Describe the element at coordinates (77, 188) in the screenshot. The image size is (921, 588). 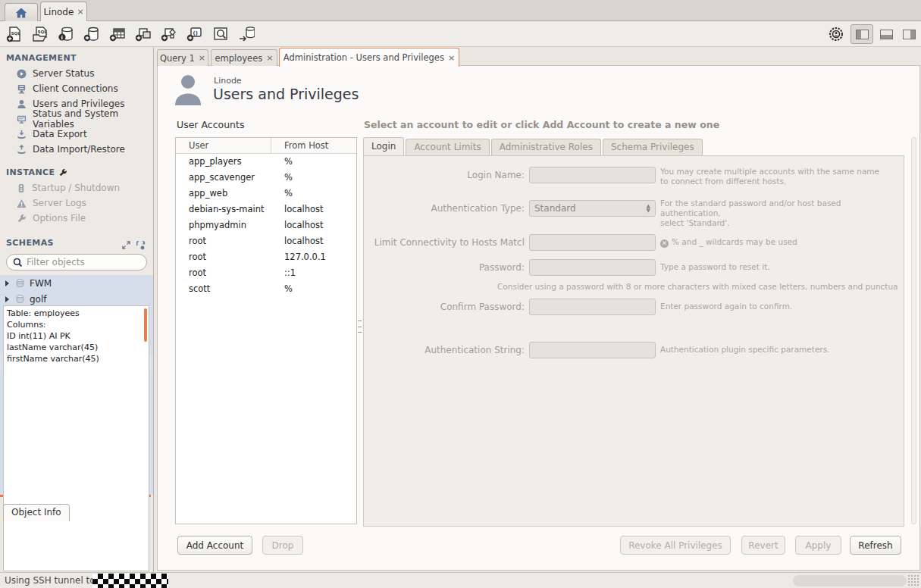
I see `sidebar-item-startup-shutdown: Startup / Shutdown` at that location.